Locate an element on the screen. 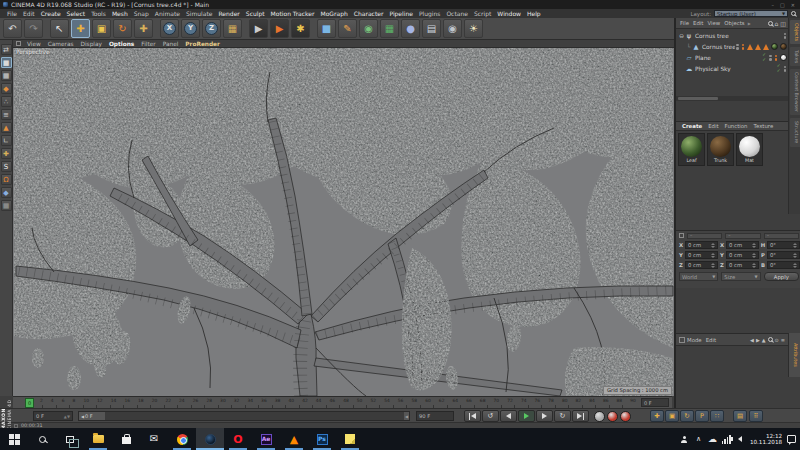 The image size is (800, 450). range-start-grip: ◀0 F is located at coordinates (92, 416).